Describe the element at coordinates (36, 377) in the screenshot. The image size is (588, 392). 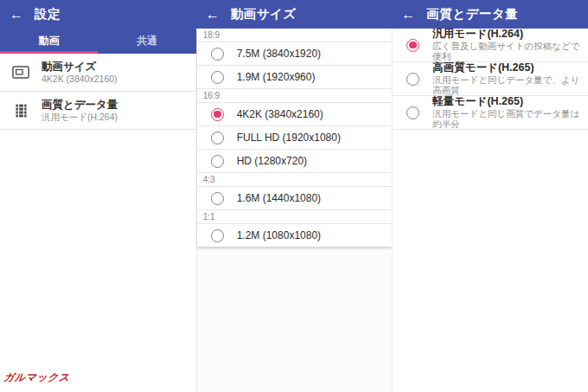
I see `watermark-logo: ガルマックス` at that location.